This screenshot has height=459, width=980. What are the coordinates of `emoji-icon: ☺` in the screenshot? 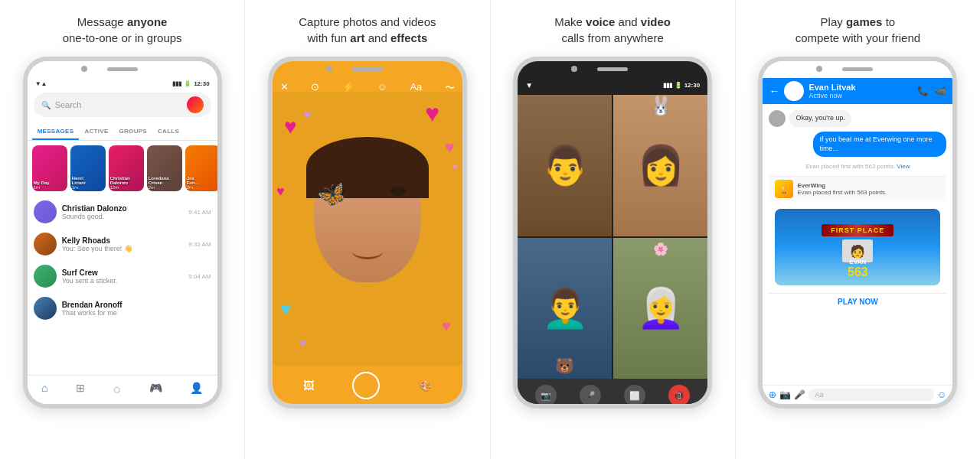 It's located at (383, 88).